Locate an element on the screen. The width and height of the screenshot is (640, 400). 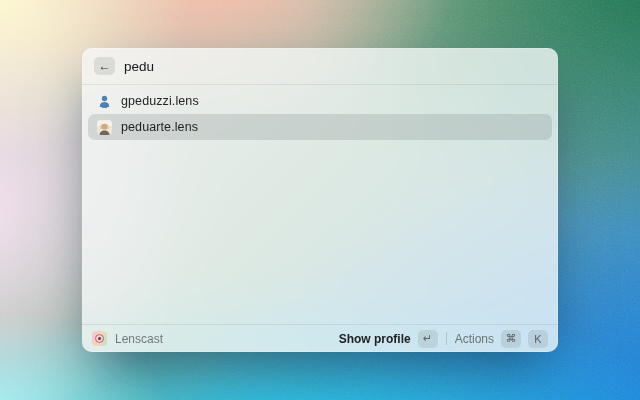
actions-label: Actions is located at coordinates (474, 339).